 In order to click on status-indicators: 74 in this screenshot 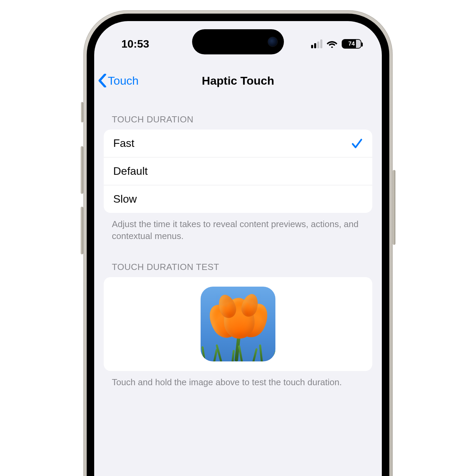, I will do `click(336, 44)`.